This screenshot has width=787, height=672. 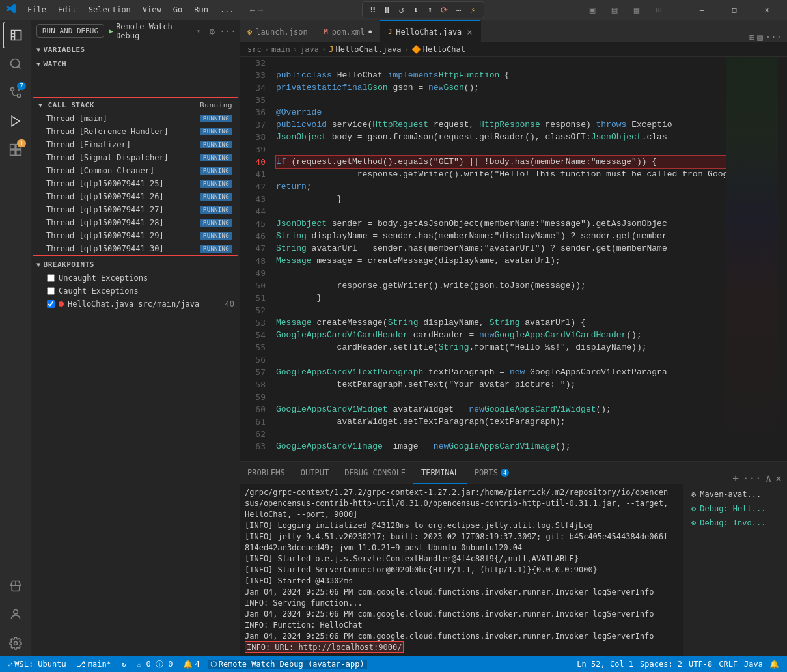 I want to click on debug-pause-btn: ⏸, so click(x=387, y=10).